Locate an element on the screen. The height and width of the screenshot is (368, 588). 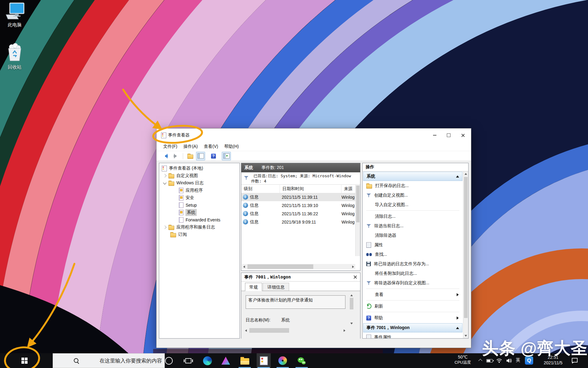
list-log-name: 系统 is located at coordinates (249, 168).